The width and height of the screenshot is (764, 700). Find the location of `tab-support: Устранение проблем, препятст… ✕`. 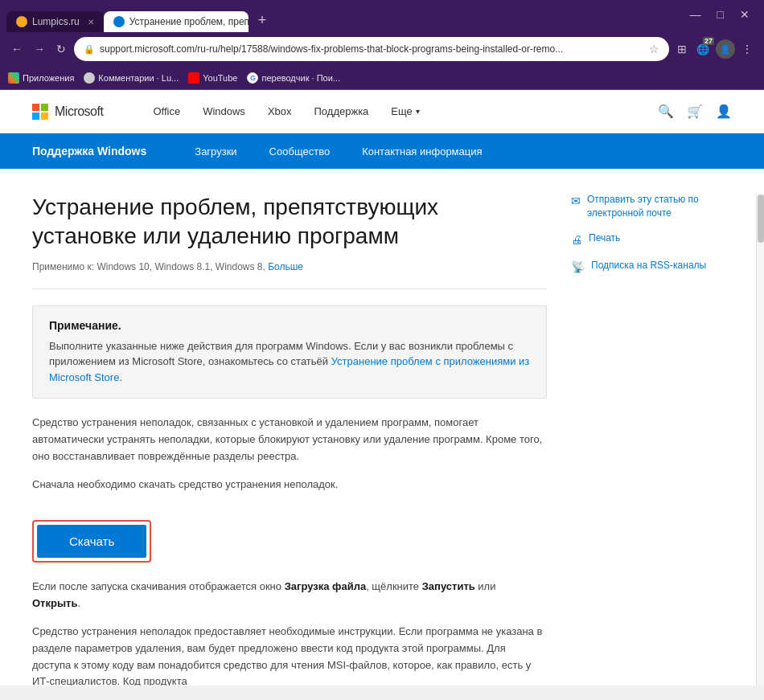

tab-support: Устранение проблем, препятст… ✕ is located at coordinates (176, 22).